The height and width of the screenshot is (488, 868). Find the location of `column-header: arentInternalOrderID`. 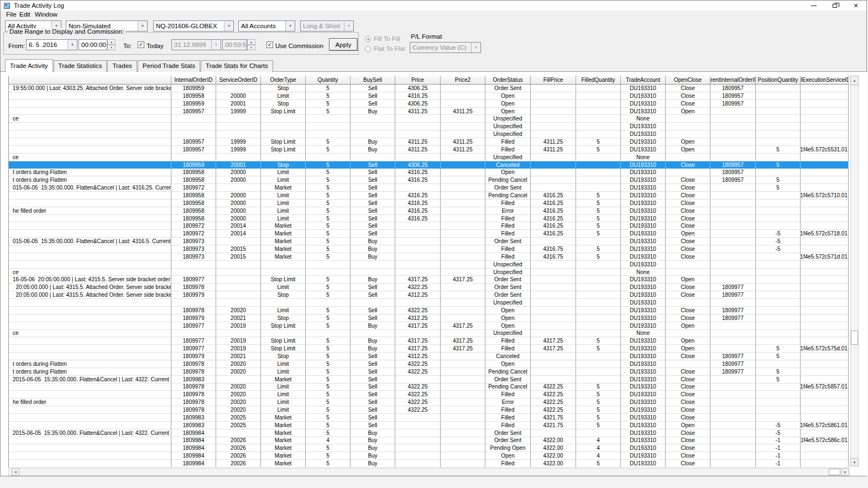

column-header: arentInternalOrderID is located at coordinates (733, 80).